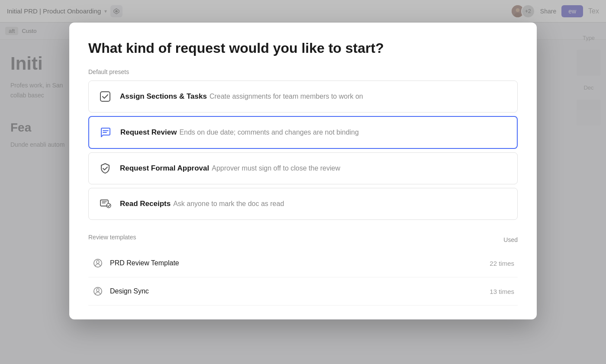 This screenshot has height=364, width=606. What do you see at coordinates (303, 72) in the screenshot?
I see `presets-section-label: Default presets` at bounding box center [303, 72].